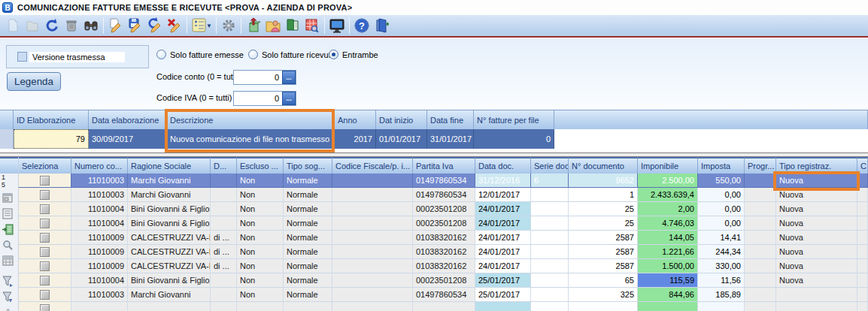  I want to click on cell-n-documento: 1, so click(603, 195).